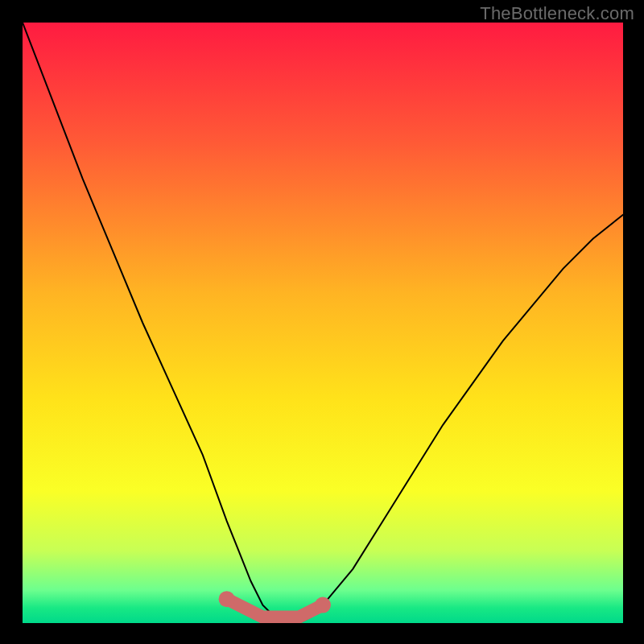 The image size is (644, 644). What do you see at coordinates (557, 14) in the screenshot?
I see `watermark-text: TheBottleneck.com` at bounding box center [557, 14].